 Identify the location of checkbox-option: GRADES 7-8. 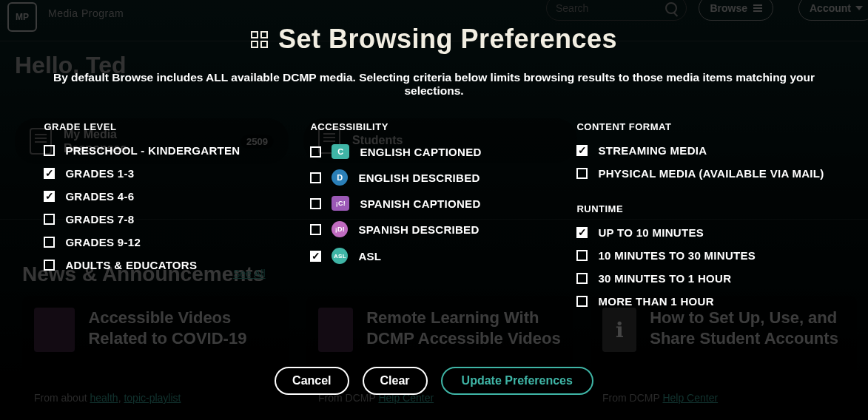
(155, 219).